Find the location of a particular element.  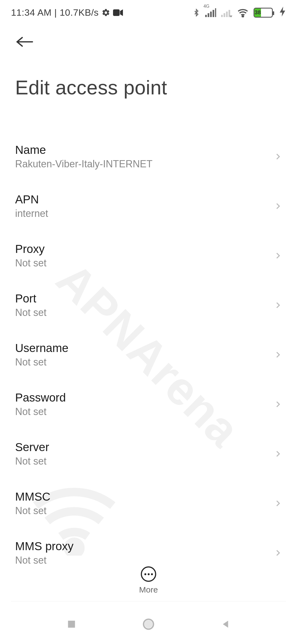

status-left: 11:34 AM | 10.7KB/s is located at coordinates (67, 13).